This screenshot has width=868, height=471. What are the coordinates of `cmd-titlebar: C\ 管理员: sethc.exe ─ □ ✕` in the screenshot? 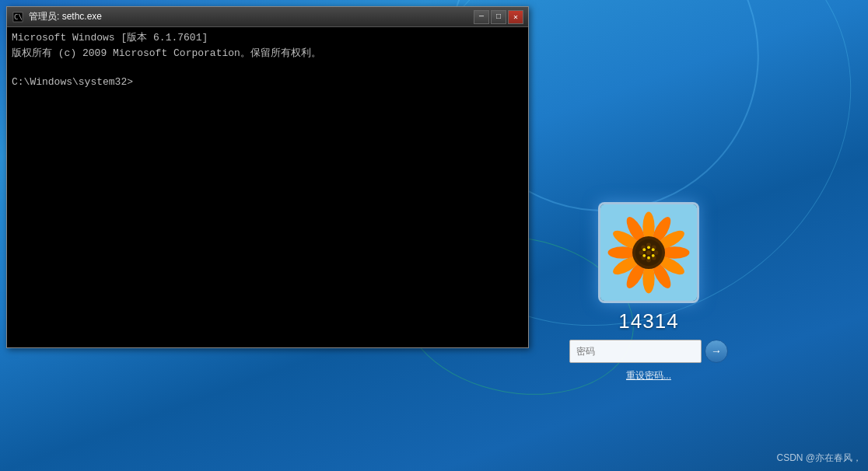 It's located at (268, 17).